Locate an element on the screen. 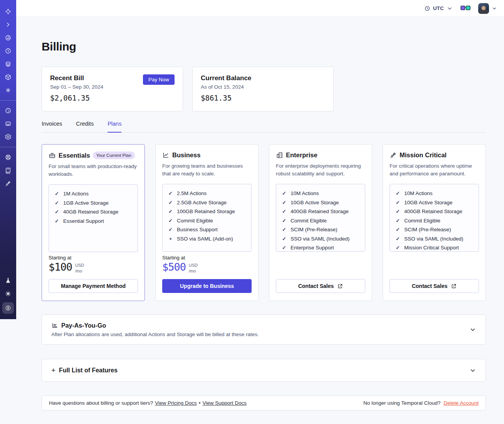  tab-credits: Credits is located at coordinates (85, 126).